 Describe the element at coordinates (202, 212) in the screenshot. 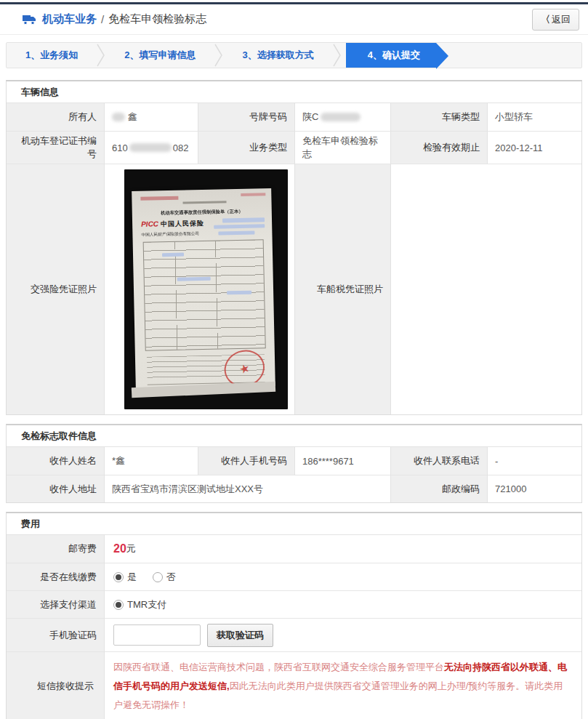

I see `insurance-doc-title: 机动车交通事故责任强制保险单（正本）` at that location.